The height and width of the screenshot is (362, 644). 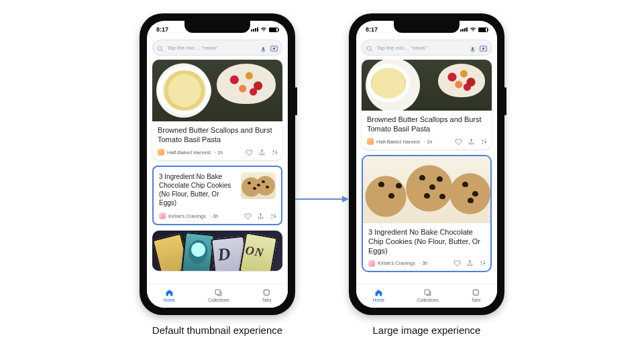 What do you see at coordinates (217, 251) in the screenshot?
I see `feed-card-partial` at bounding box center [217, 251].